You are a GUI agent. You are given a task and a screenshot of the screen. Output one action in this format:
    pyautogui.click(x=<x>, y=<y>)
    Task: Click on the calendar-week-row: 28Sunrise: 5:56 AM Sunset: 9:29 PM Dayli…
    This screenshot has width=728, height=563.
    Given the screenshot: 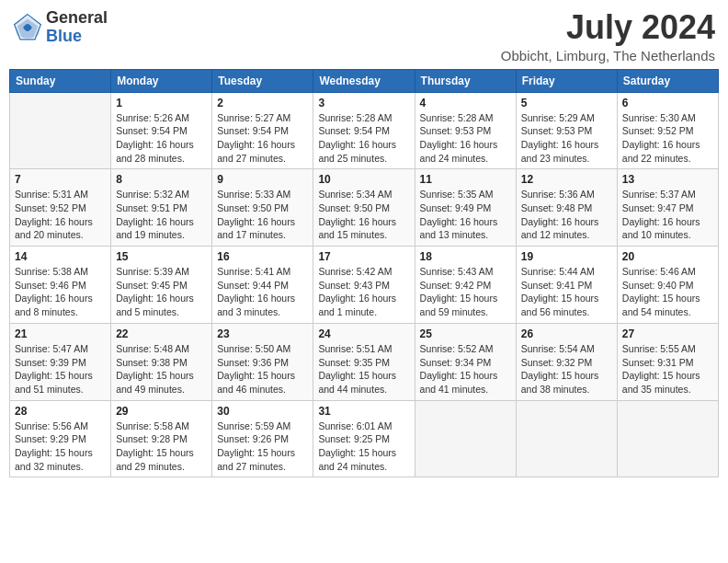 What is the action you would take?
    pyautogui.click(x=364, y=439)
    